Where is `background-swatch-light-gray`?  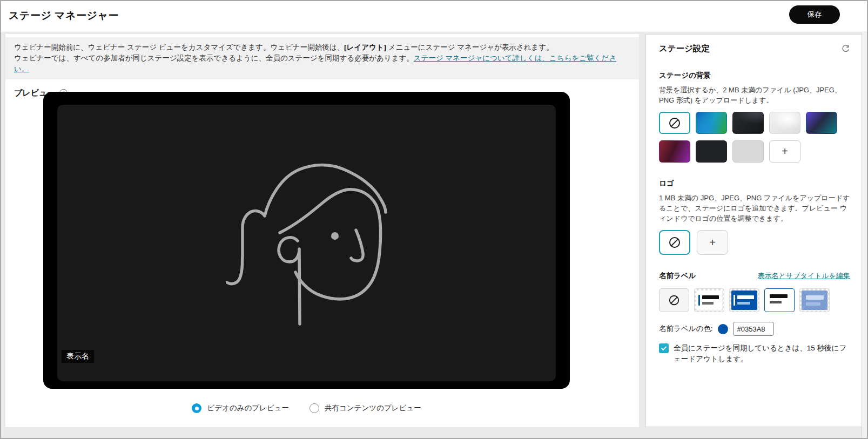 background-swatch-light-gray is located at coordinates (748, 151).